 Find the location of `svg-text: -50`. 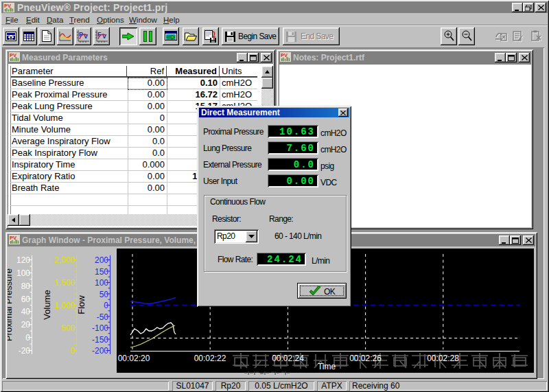

svg-text: -50 is located at coordinates (103, 317).